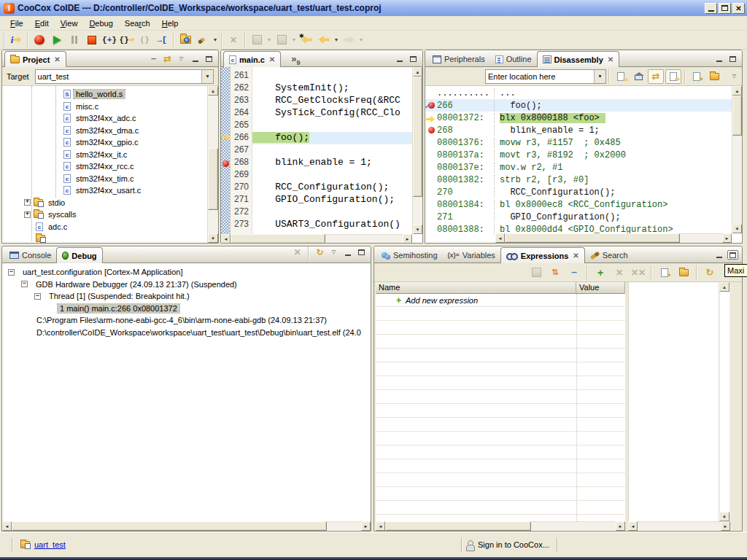 Image resolution: width=747 pixels, height=560 pixels. What do you see at coordinates (734, 76) in the screenshot?
I see `toolbar-overflow-icon: ▽` at bounding box center [734, 76].